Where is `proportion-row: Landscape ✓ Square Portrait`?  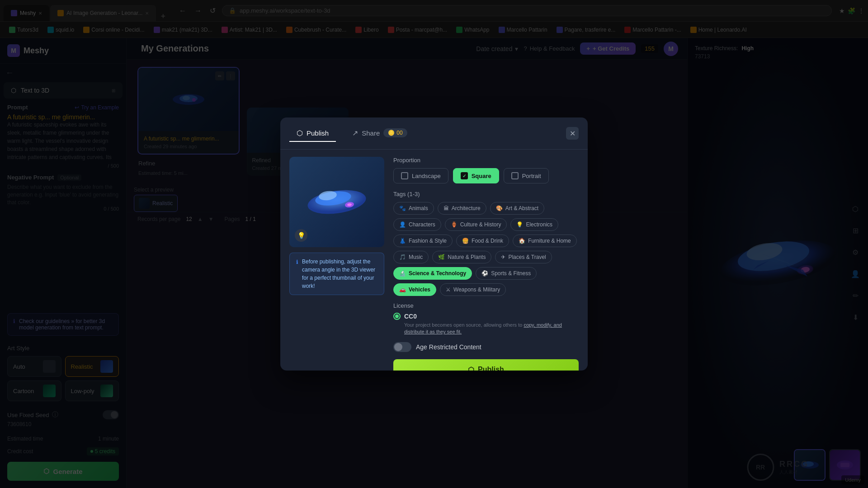
proportion-row: Landscape ✓ Square Portrait is located at coordinates (486, 176).